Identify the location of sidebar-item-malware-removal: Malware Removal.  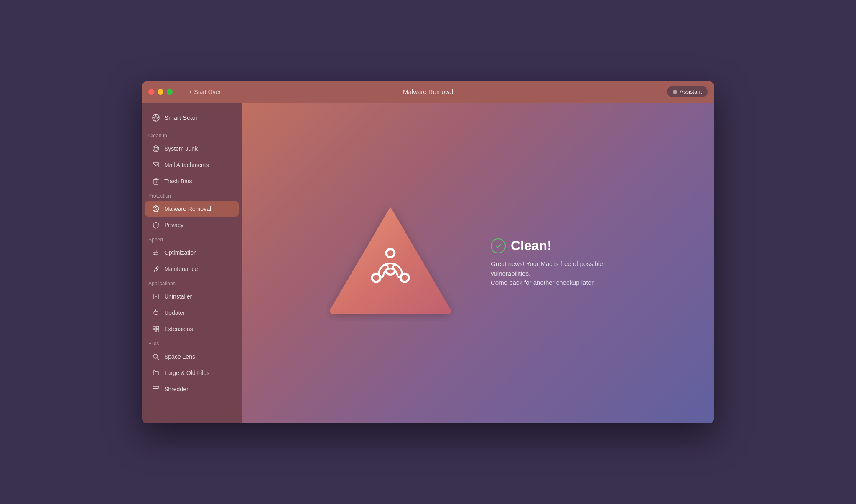
(192, 209).